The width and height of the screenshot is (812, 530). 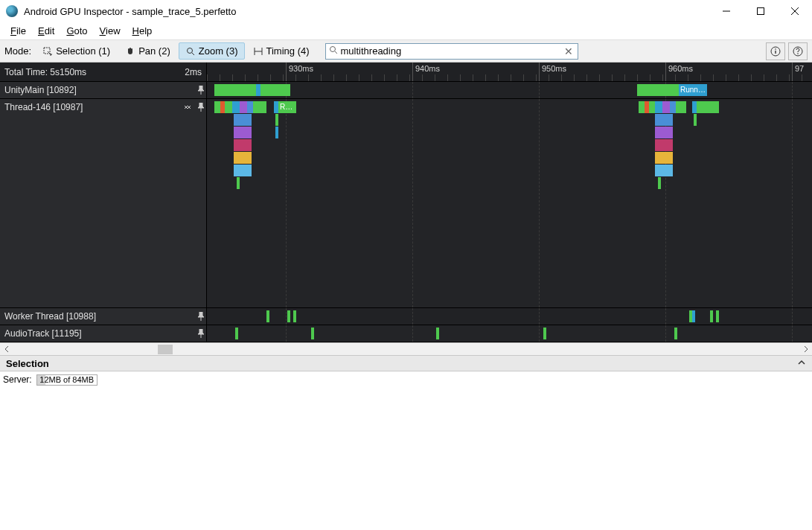 I want to click on info-icon, so click(x=776, y=51).